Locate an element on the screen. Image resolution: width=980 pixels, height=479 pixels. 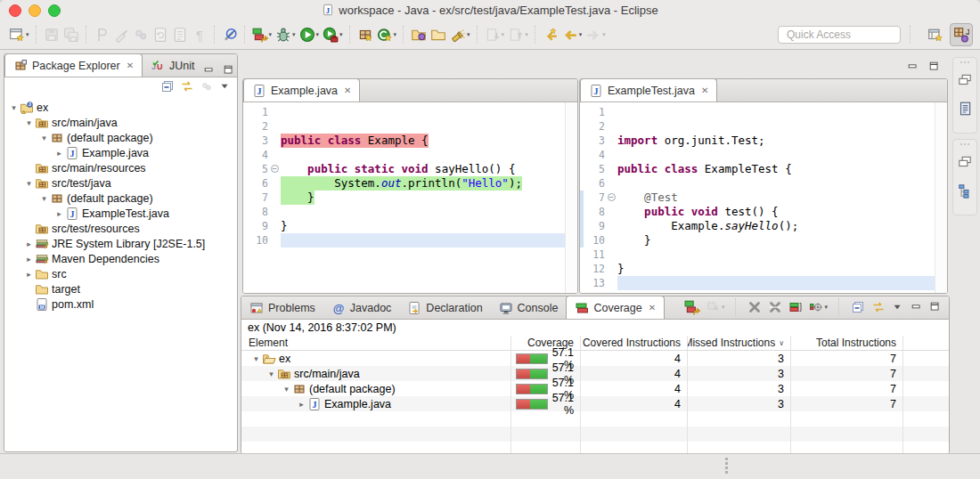
view-menu-button is located at coordinates (898, 307).